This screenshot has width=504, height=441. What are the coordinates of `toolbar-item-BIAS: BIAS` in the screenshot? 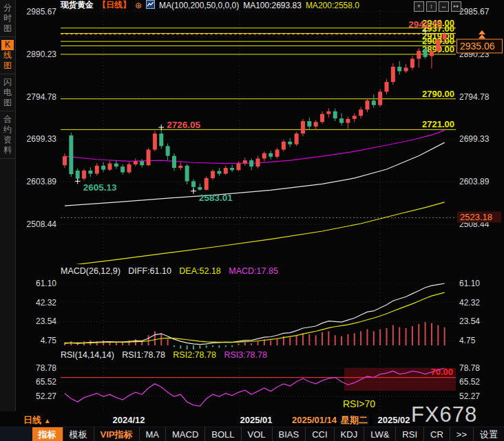 It's located at (289, 434).